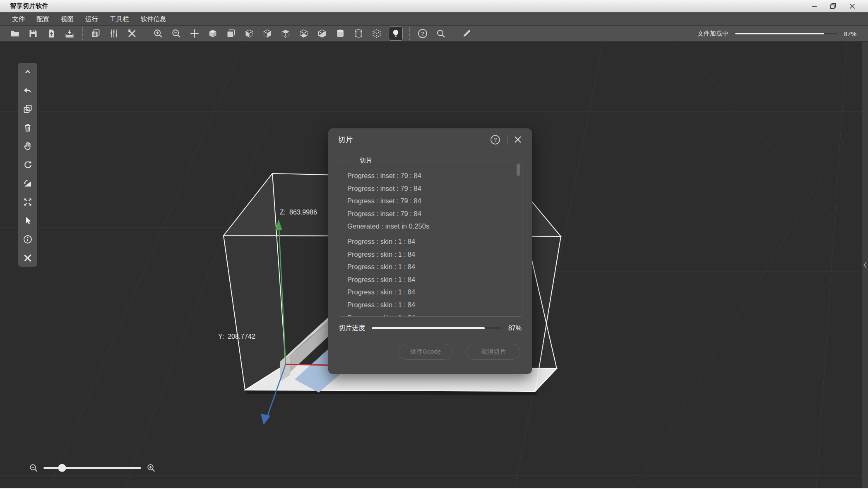 The height and width of the screenshot is (489, 868). Describe the element at coordinates (267, 34) in the screenshot. I see `view-right-button` at that location.